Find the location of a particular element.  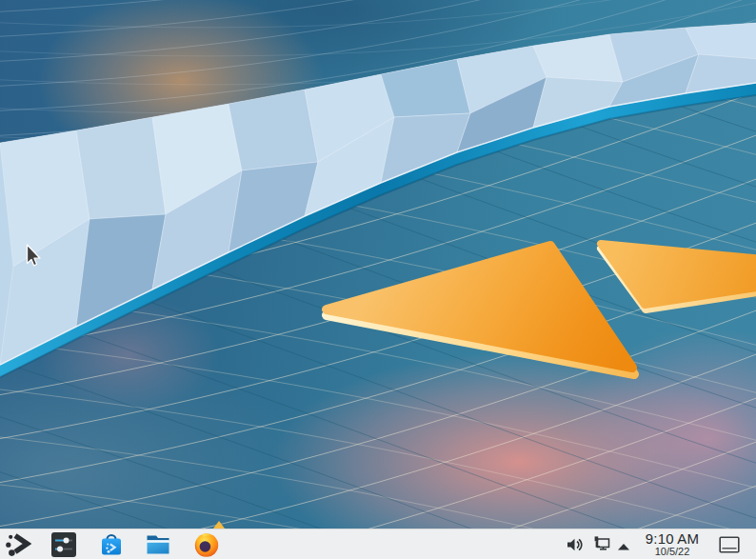

show-desktop-button is located at coordinates (729, 545).